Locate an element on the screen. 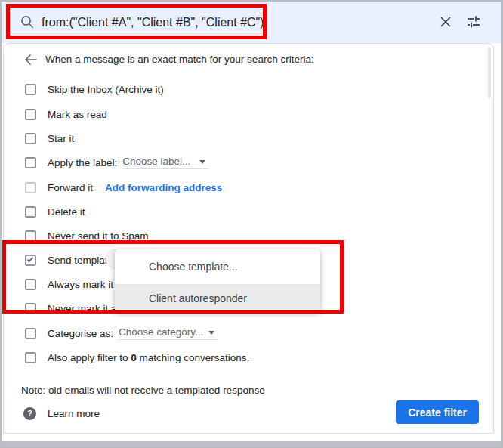  row-apply-label: Apply the label: Choose label... is located at coordinates (248, 162).